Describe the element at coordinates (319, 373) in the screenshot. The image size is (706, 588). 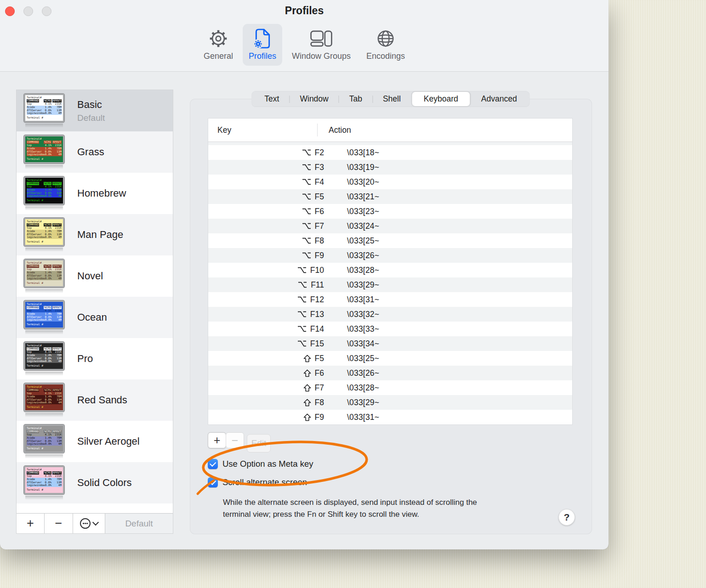
I see `key-label: F6` at that location.